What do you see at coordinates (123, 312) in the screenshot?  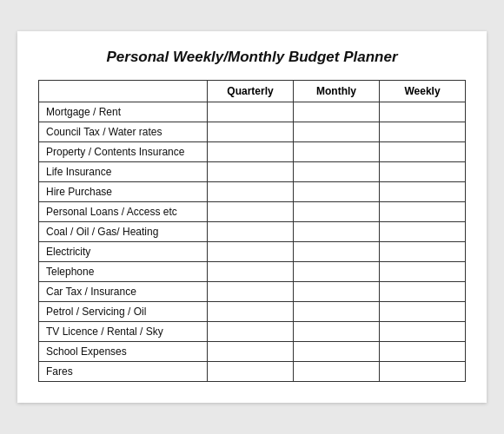 I see `row-category-label: Petrol / Servicing / Oil` at bounding box center [123, 312].